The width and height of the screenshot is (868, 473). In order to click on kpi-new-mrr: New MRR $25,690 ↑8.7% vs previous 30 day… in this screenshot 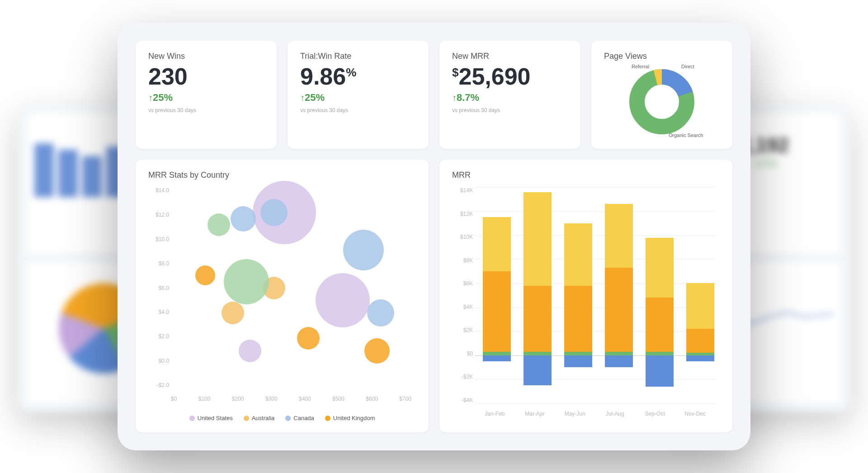, I will do `click(510, 95)`.